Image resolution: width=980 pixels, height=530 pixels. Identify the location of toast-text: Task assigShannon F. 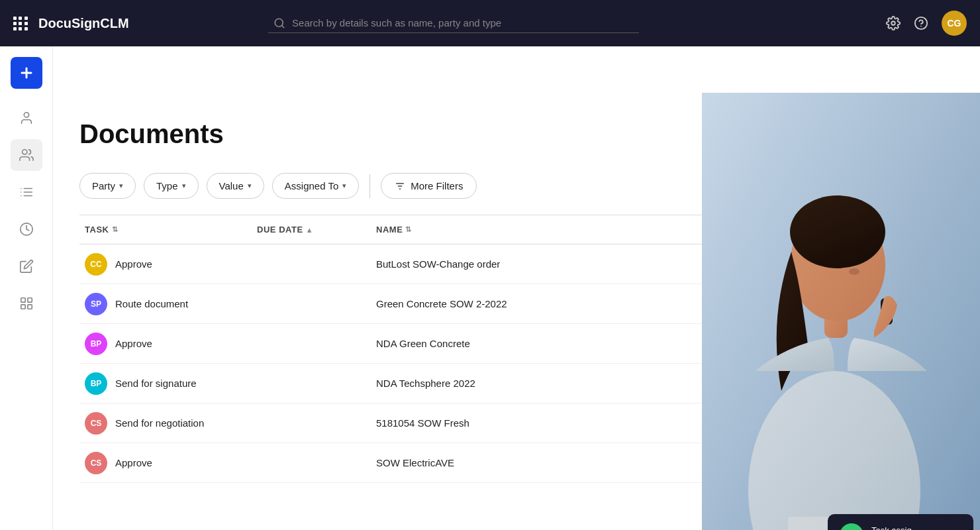
(893, 527).